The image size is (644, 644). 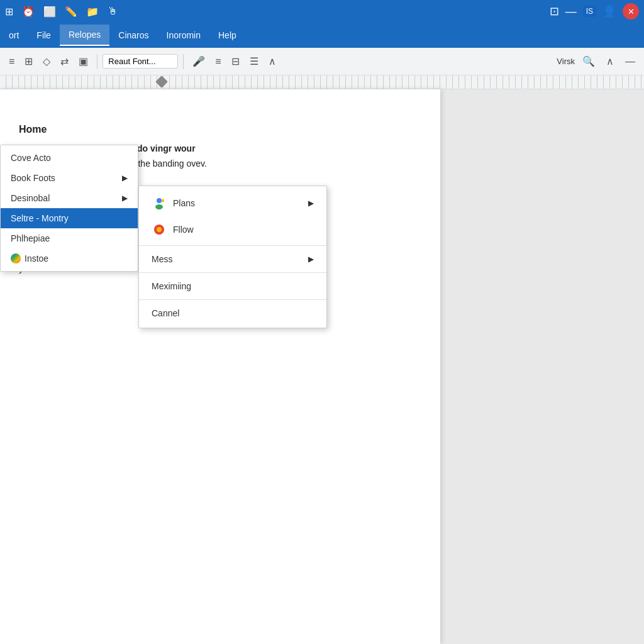 I want to click on close-button: ✕, so click(x=631, y=11).